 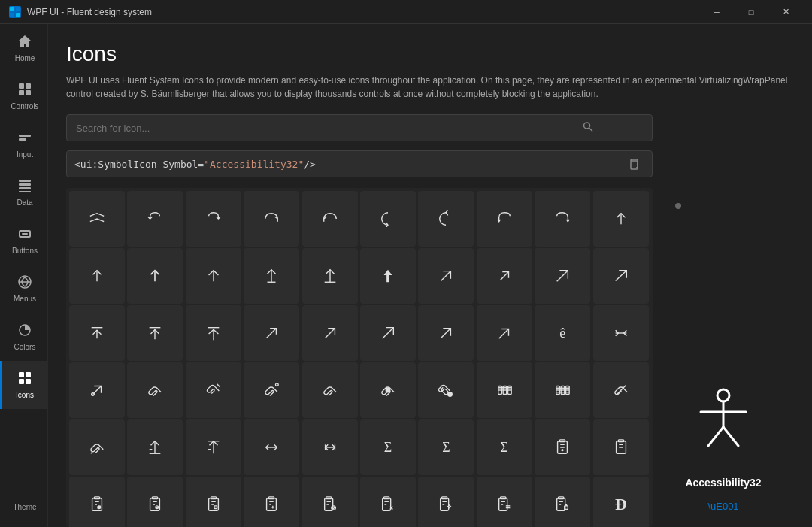 What do you see at coordinates (634, 164) in the screenshot?
I see `copy-button` at bounding box center [634, 164].